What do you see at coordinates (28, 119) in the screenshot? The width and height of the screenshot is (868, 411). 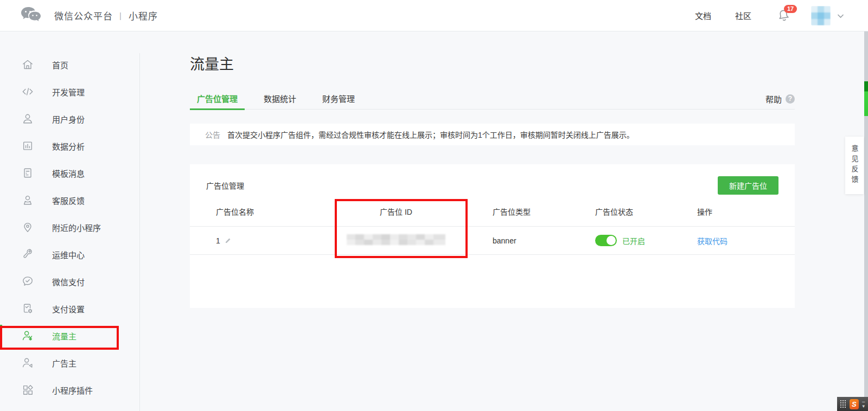 I see `user-icon` at bounding box center [28, 119].